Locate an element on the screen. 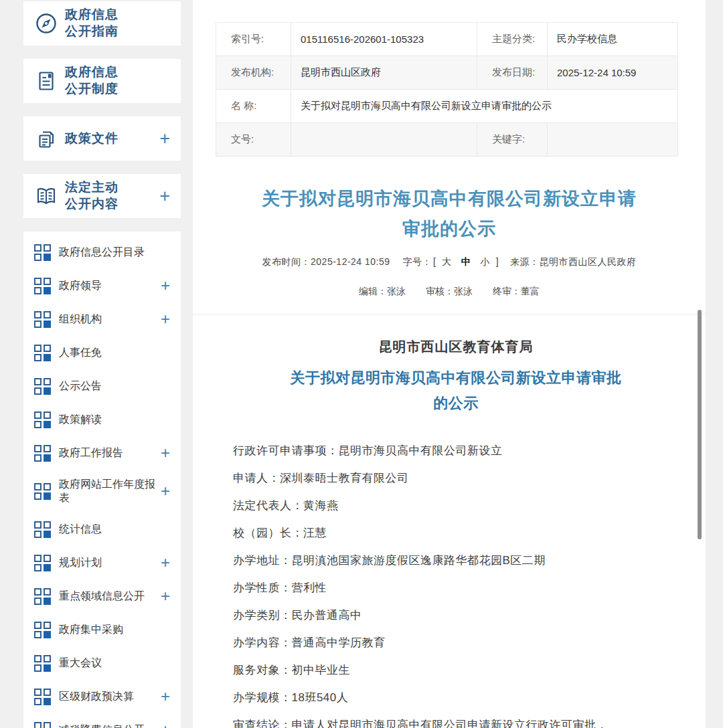  editor-label: 编辑： is located at coordinates (373, 291).